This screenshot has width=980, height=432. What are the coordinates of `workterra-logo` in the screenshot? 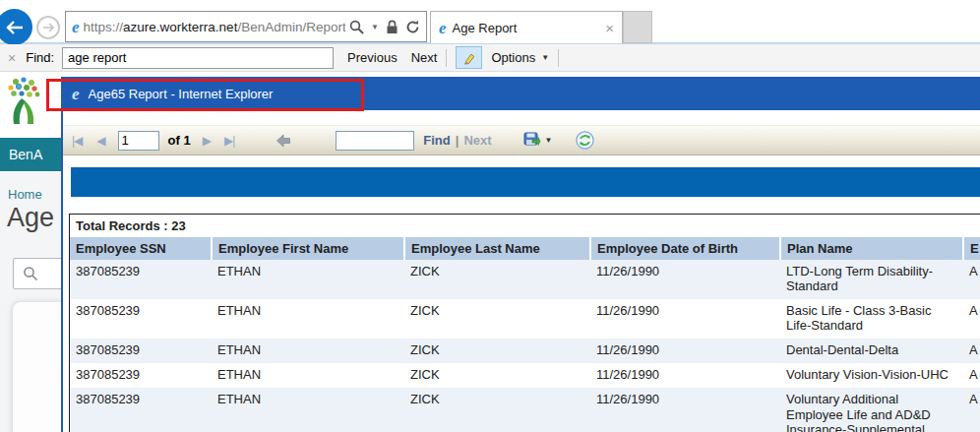 It's located at (26, 100).